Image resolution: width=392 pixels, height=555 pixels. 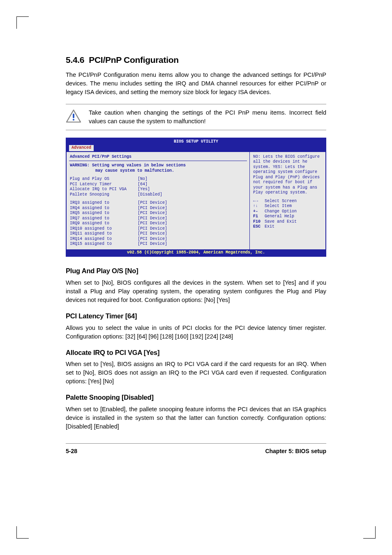 I want to click on bios-nav-row: +-Change Option, so click(x=288, y=212).